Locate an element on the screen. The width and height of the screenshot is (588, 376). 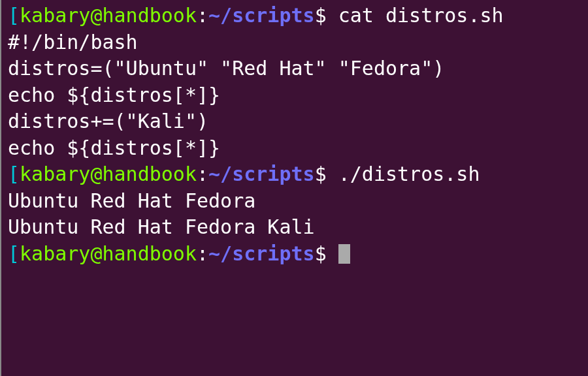
prompt-line-1: [kabary@handbook:~/scripts$ cat distros.… is located at coordinates (295, 16).